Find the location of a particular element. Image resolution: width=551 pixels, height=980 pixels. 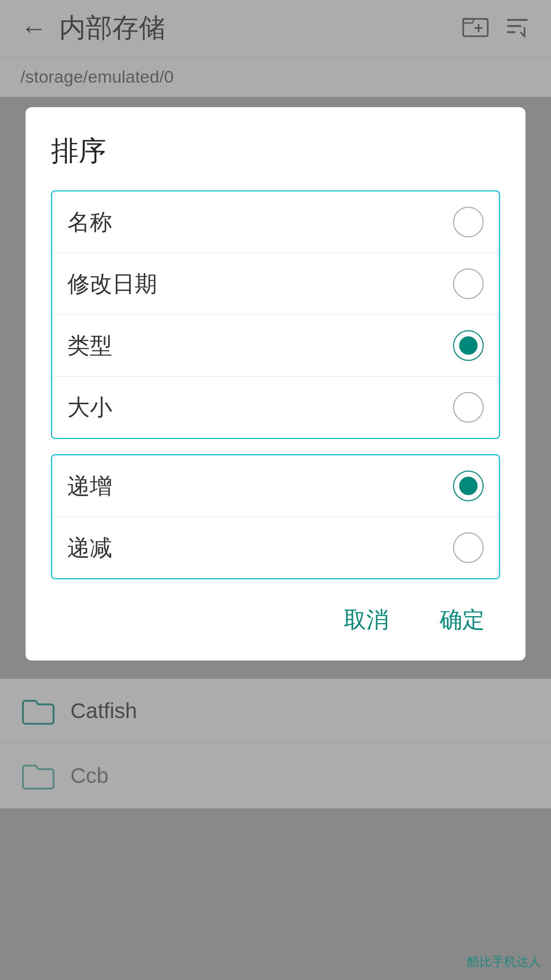

order-group: 递增 递减 is located at coordinates (276, 517).